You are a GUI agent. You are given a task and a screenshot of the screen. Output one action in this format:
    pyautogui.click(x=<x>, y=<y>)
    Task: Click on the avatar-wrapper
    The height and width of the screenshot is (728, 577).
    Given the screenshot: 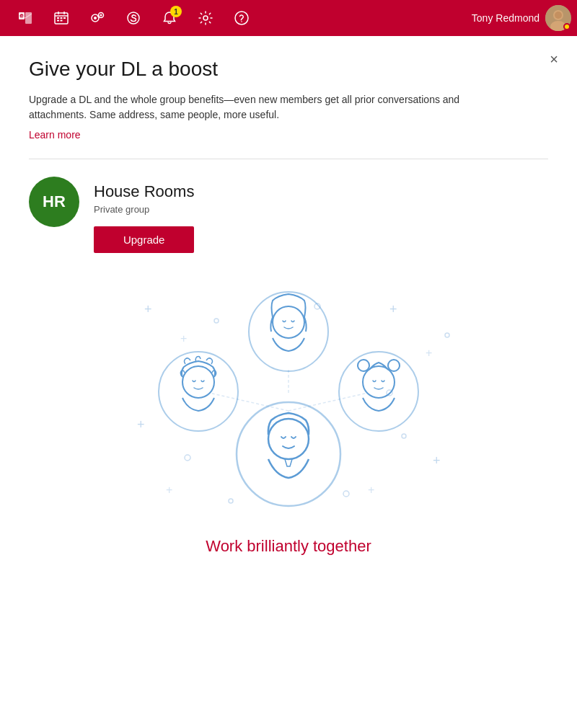 What is the action you would take?
    pyautogui.click(x=558, y=18)
    